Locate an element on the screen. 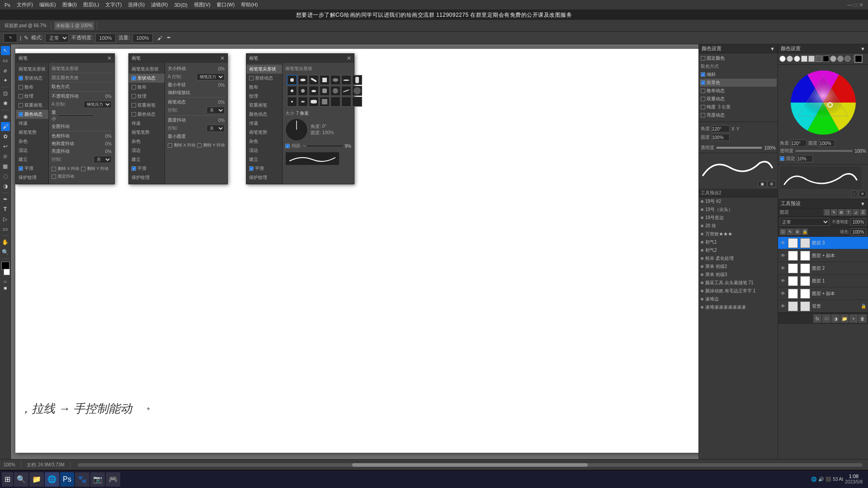  bd1-min-slider is located at coordinates (76, 116).